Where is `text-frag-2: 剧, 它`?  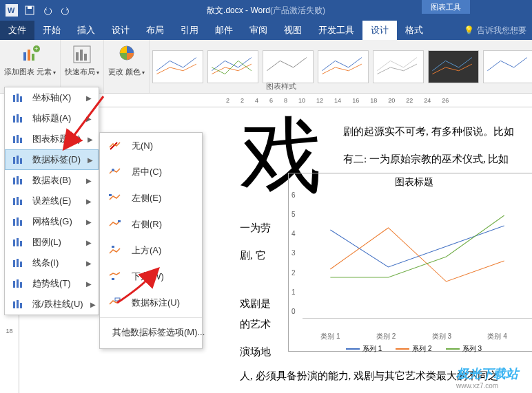 text-frag-2: 剧, 它 is located at coordinates (253, 255).